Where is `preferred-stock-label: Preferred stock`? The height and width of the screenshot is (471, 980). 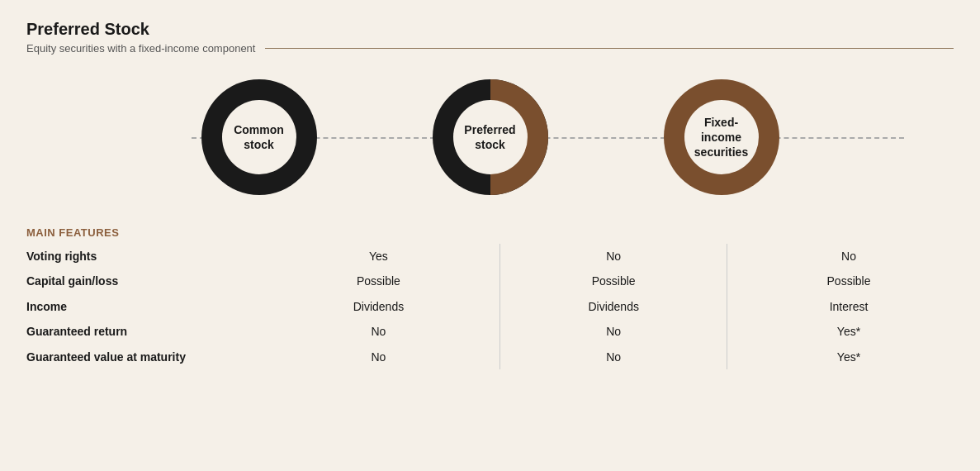 preferred-stock-label: Preferred stock is located at coordinates (490, 137).